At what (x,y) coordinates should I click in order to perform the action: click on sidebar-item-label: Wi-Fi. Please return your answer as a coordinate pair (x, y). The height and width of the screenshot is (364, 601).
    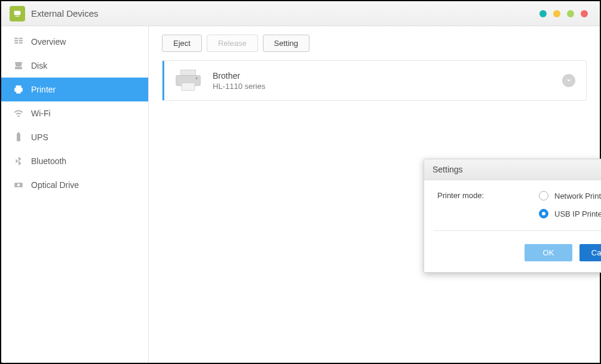
    Looking at the image, I should click on (41, 113).